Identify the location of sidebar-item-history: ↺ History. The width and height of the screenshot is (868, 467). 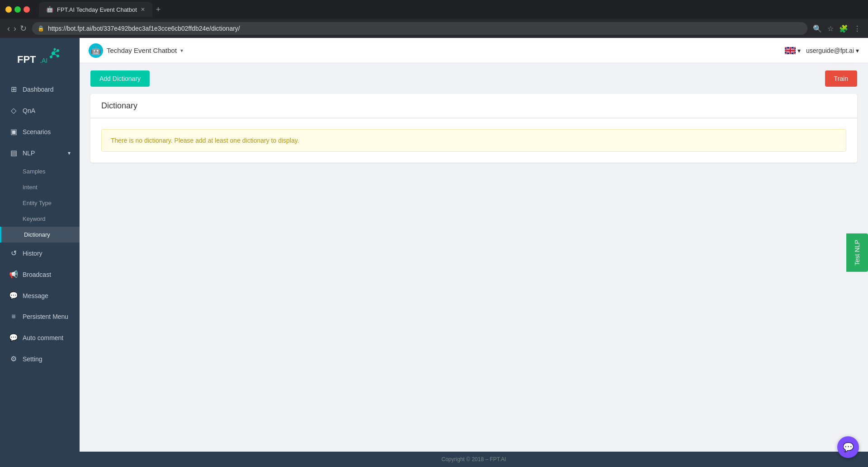
(40, 253).